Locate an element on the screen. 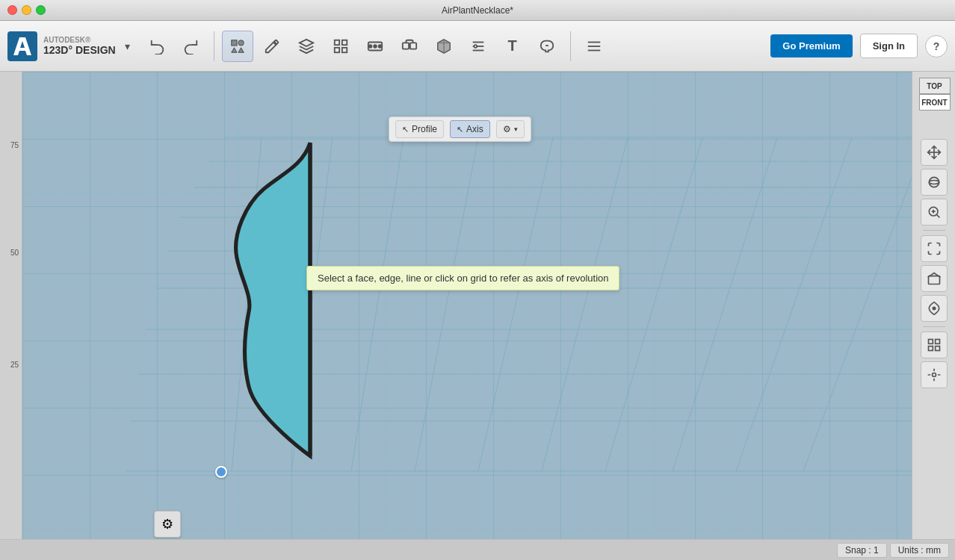 This screenshot has height=560, width=955. product-name: 123D° DESIGN is located at coordinates (79, 50).